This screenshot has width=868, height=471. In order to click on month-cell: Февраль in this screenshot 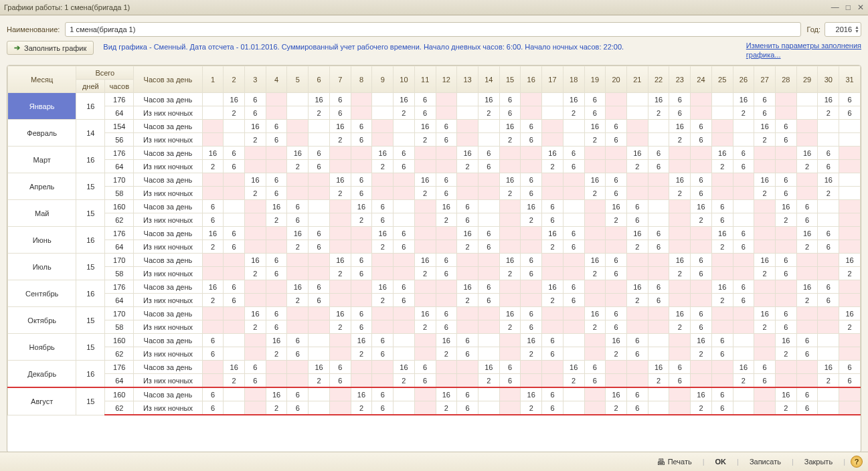, I will do `click(42, 133)`.